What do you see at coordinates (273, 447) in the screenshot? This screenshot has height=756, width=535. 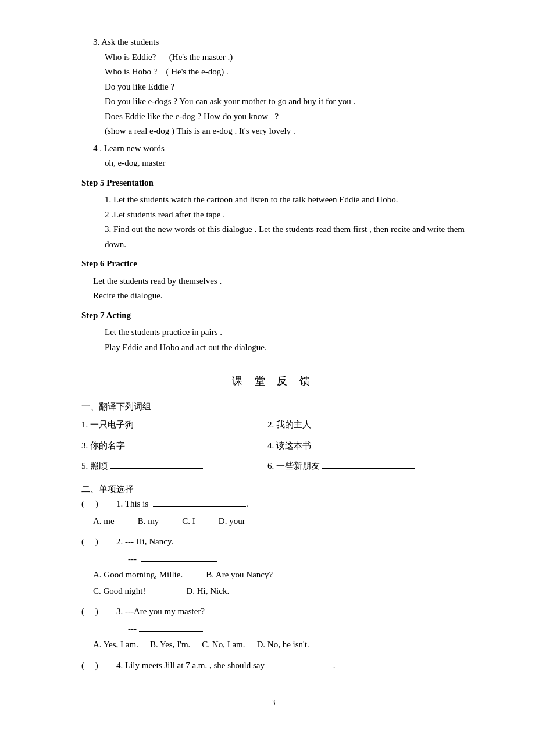 I see `translation-row-2: 3. 你的名字 4. 读这本书` at bounding box center [273, 447].